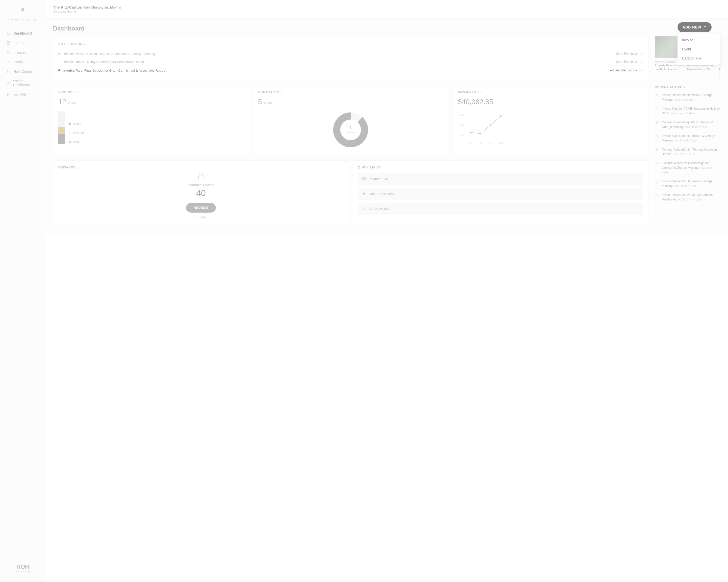  What do you see at coordinates (624, 70) in the screenshot?
I see `add-invoice-link: Add Another Invoice` at bounding box center [624, 70].